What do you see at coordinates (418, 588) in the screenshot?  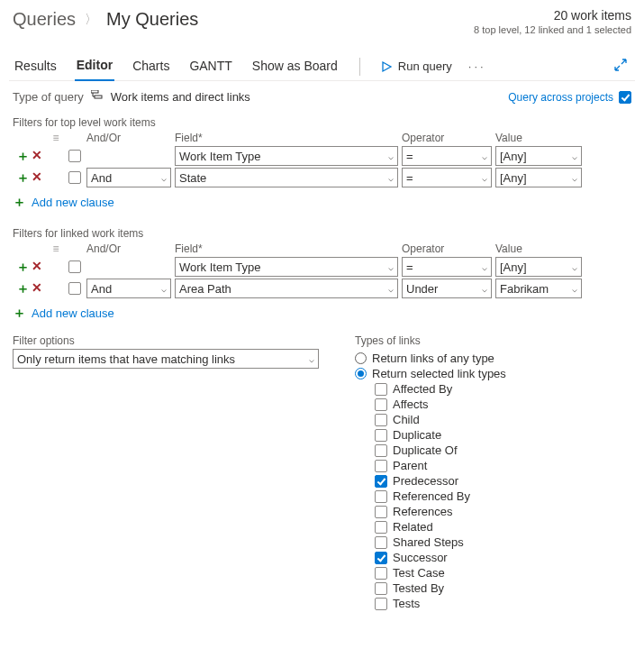 I see `link-type-label: Tested By` at bounding box center [418, 588].